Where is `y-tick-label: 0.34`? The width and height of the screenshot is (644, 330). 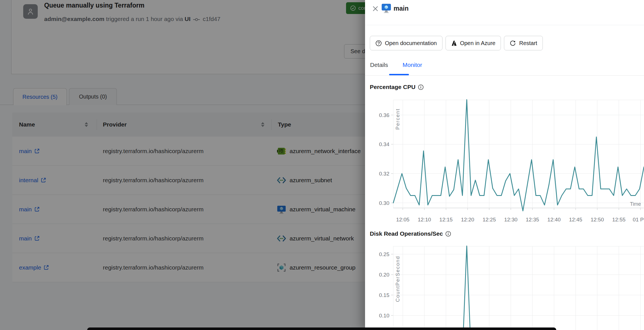
y-tick-label: 0.34 is located at coordinates (384, 144).